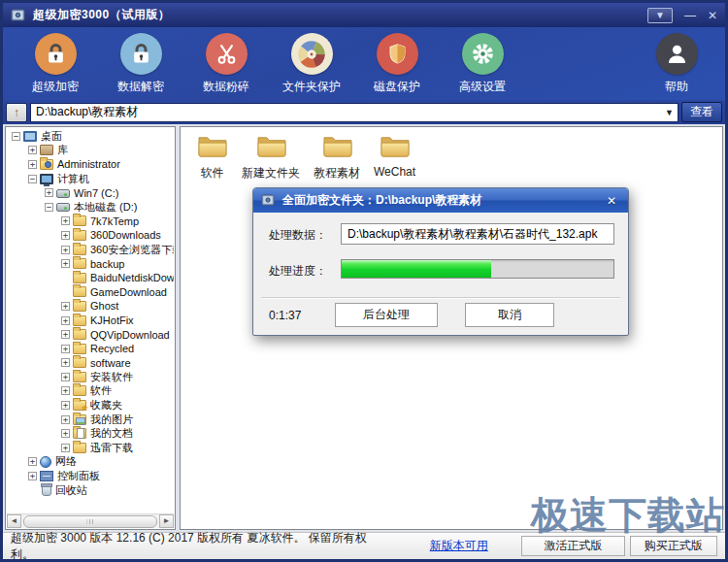 The image size is (728, 562). What do you see at coordinates (90, 151) in the screenshot?
I see `tree-item: +库` at bounding box center [90, 151].